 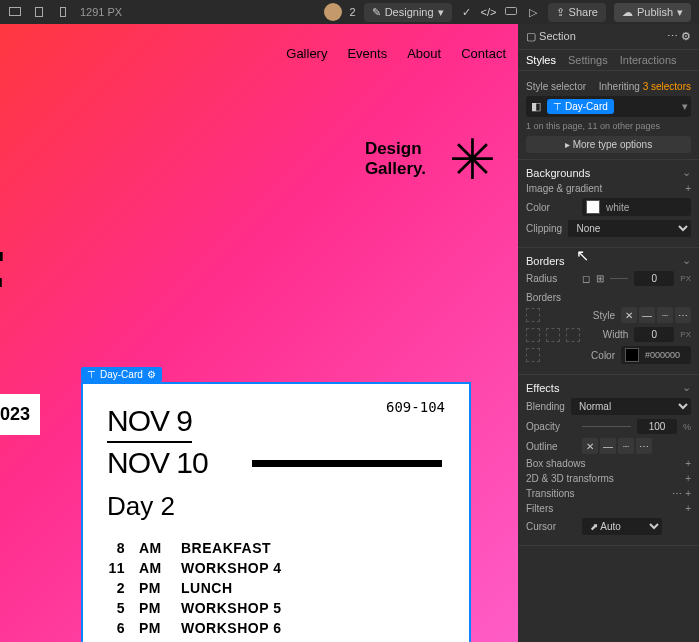 What do you see at coordinates (577, 12) in the screenshot?
I see `share-button: ⇪ Share` at bounding box center [577, 12].